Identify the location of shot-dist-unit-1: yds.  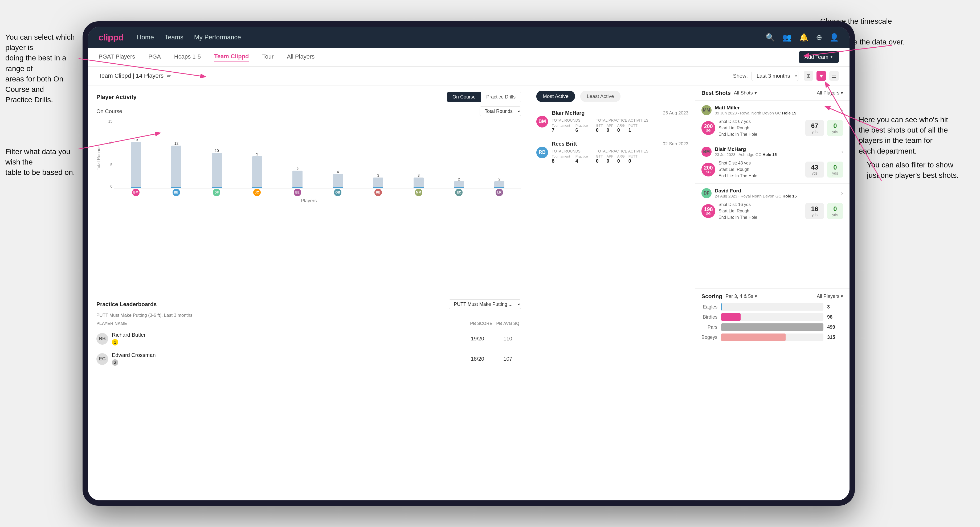
(815, 173).